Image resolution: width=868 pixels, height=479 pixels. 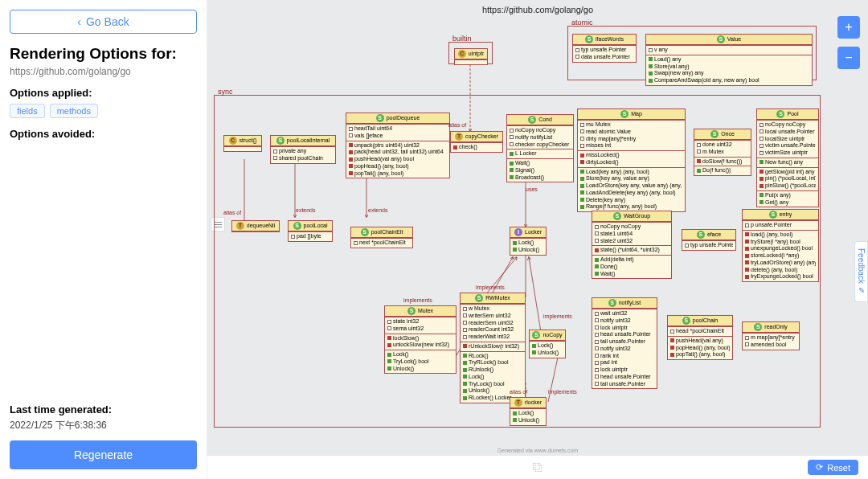 What do you see at coordinates (632, 135) in the screenshot?
I see `fields: mu Mutexread atomic.Valuedirty map[any]*…` at bounding box center [632, 135].